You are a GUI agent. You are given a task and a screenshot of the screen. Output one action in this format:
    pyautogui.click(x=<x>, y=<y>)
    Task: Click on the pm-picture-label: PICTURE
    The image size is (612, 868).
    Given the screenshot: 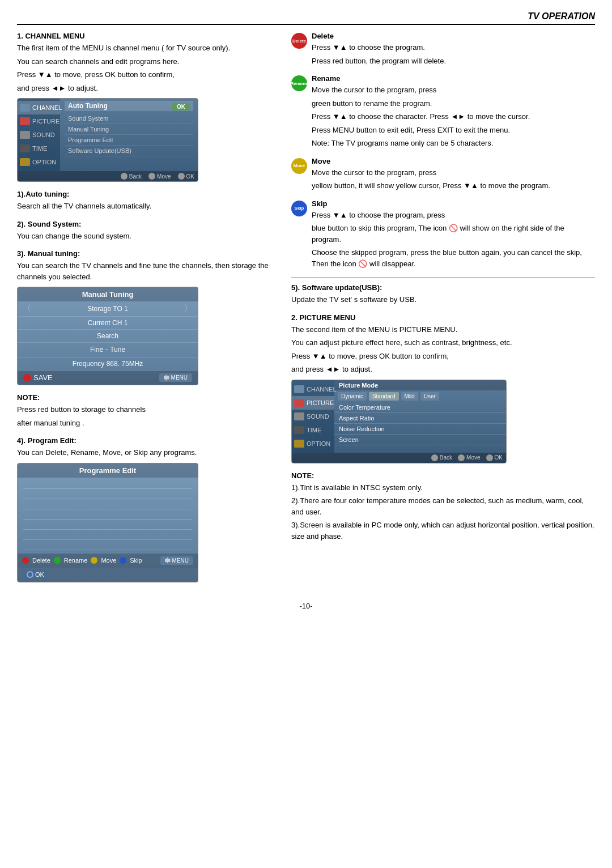 What is the action you would take?
    pyautogui.click(x=320, y=403)
    